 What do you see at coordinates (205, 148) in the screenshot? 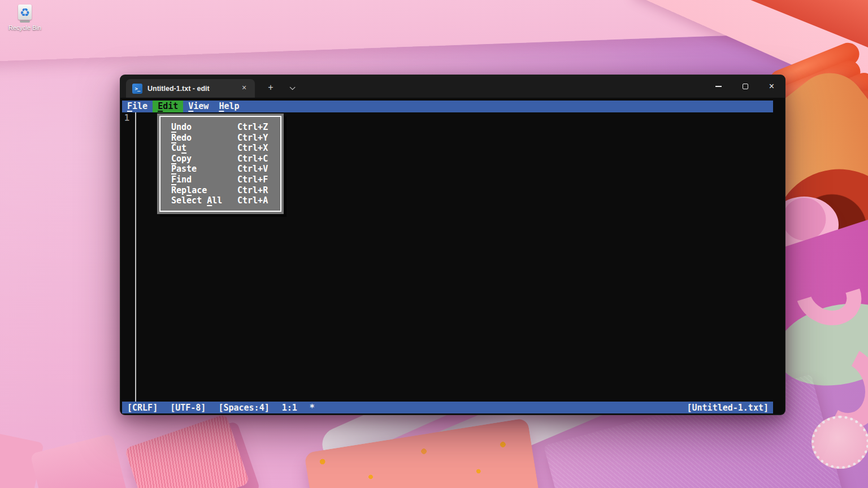
I see `menu-item-label: Cut` at bounding box center [205, 148].